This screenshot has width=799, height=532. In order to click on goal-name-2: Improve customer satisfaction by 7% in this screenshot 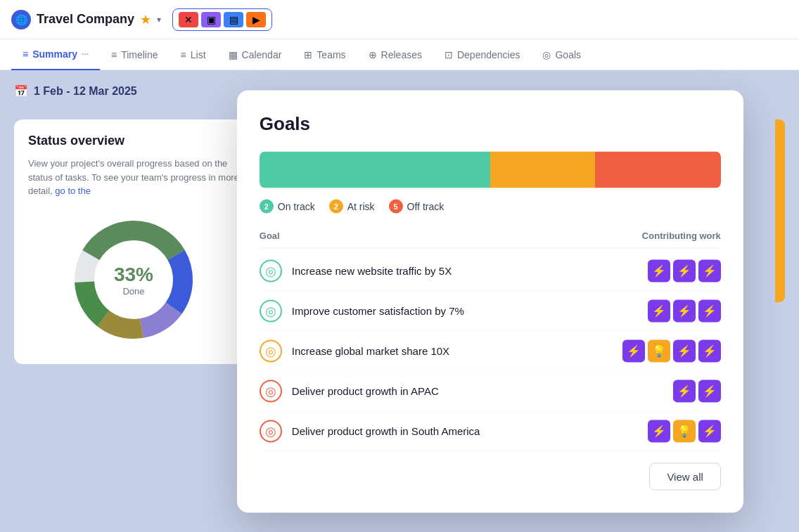, I will do `click(378, 311)`.